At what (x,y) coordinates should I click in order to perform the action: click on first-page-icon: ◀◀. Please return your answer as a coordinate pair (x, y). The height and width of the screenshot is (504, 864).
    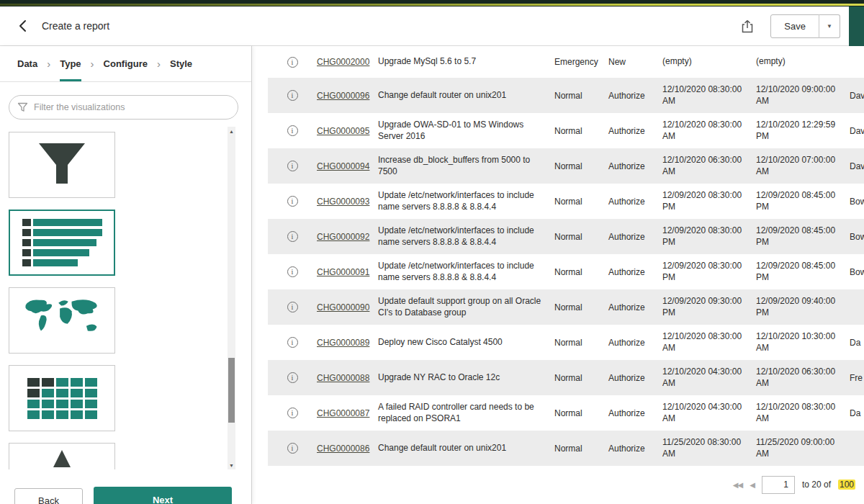
    Looking at the image, I should click on (737, 485).